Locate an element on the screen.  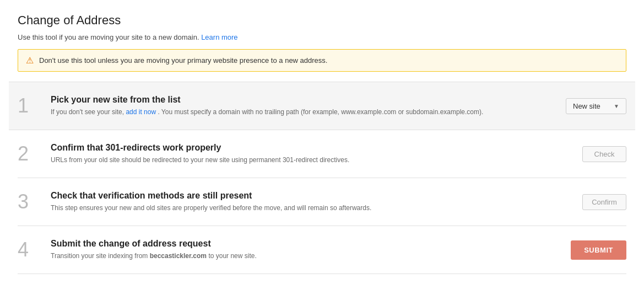
confirm-button: Confirm is located at coordinates (604, 202).